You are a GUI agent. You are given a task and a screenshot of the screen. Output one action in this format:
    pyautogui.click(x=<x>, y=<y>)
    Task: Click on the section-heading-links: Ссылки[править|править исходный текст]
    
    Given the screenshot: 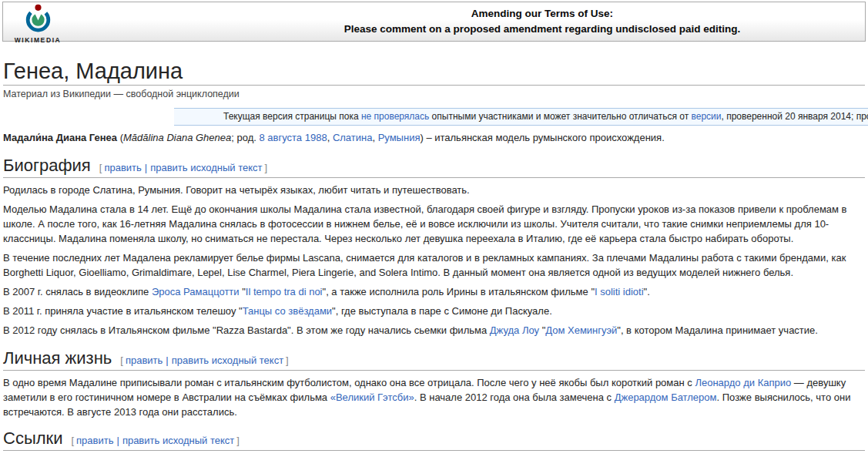 What is the action you would take?
    pyautogui.click(x=434, y=439)
    